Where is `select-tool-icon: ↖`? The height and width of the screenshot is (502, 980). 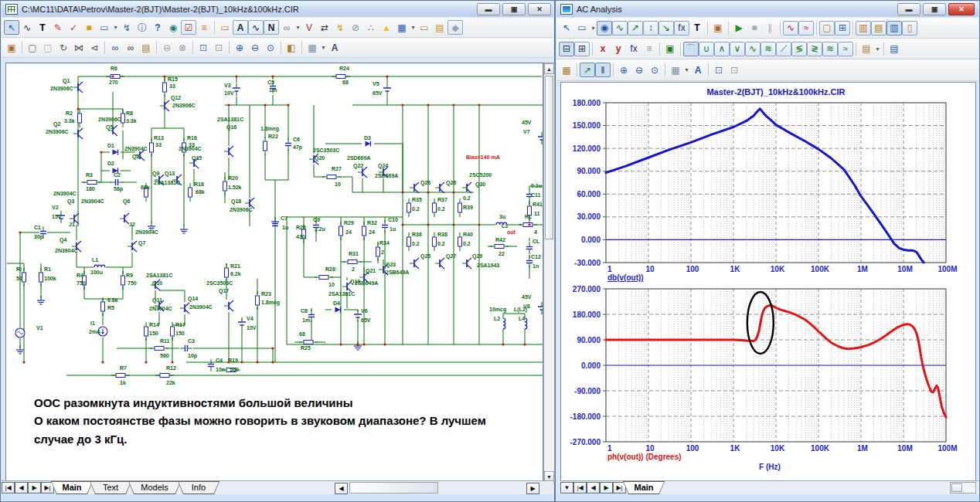 select-tool-icon: ↖ is located at coordinates (12, 28).